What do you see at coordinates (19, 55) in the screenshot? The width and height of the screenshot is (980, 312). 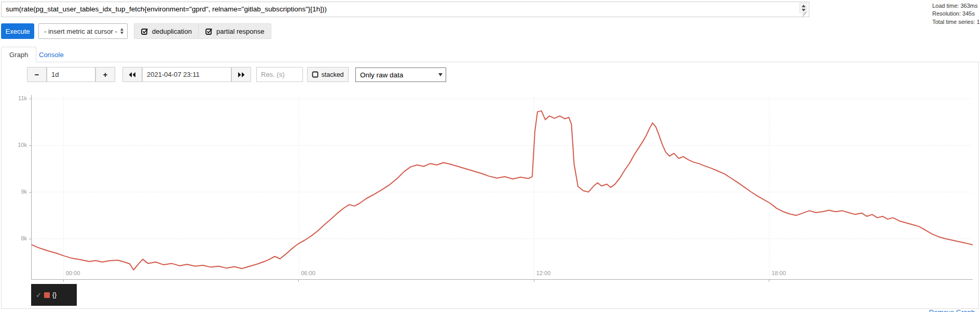 I see `tab-graph: Graph` at bounding box center [19, 55].